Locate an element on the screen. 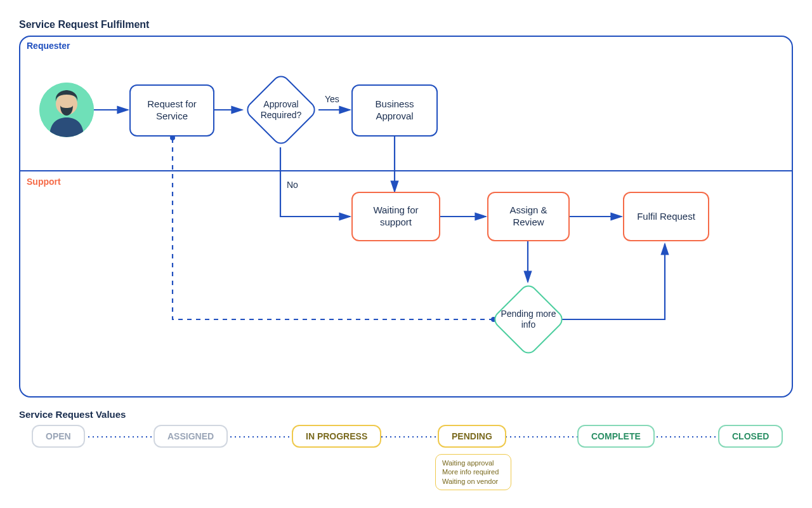  value-complete: COMPLETE is located at coordinates (616, 436).